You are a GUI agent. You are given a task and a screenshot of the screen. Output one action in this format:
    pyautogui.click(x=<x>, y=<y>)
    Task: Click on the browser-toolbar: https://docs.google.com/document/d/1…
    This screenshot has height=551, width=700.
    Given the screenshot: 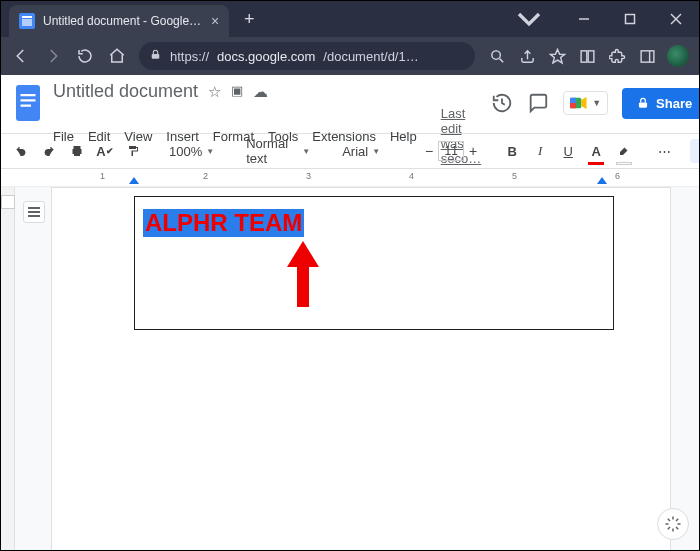 What is the action you would take?
    pyautogui.click(x=350, y=56)
    